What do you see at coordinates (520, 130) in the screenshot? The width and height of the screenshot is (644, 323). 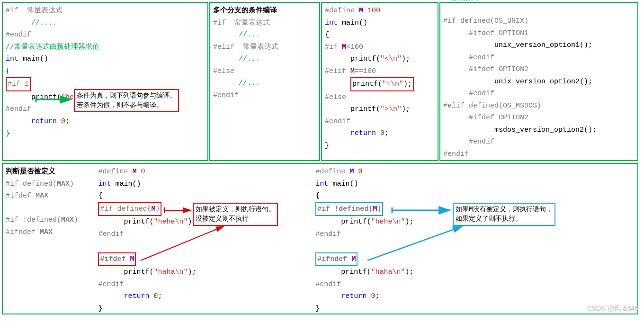 I see `call: msdos_version_option2();` at bounding box center [520, 130].